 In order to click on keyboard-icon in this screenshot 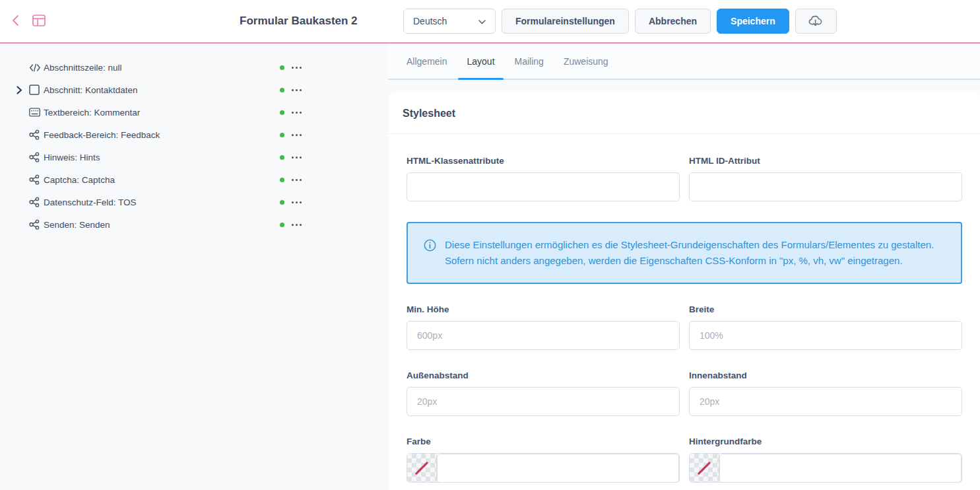, I will do `click(36, 112)`.